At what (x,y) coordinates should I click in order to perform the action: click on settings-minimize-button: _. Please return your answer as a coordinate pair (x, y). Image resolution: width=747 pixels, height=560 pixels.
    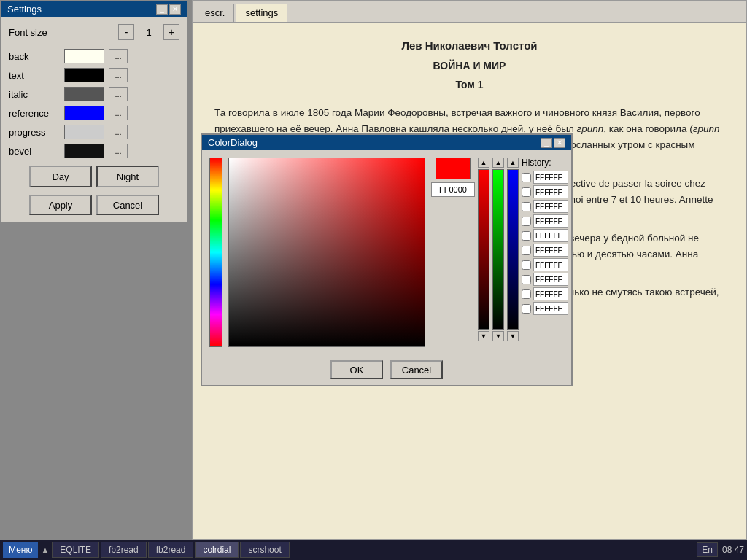
    Looking at the image, I should click on (162, 9).